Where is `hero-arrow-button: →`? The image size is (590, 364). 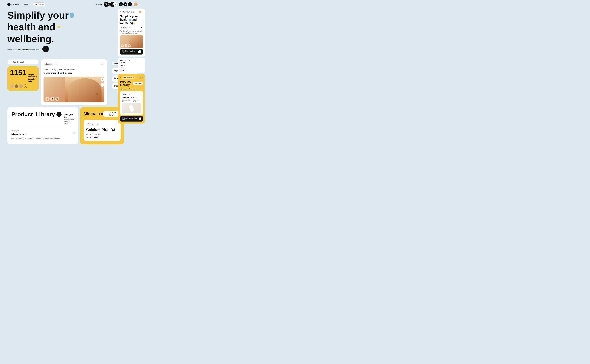
hero-arrow-button: → is located at coordinates (46, 49).